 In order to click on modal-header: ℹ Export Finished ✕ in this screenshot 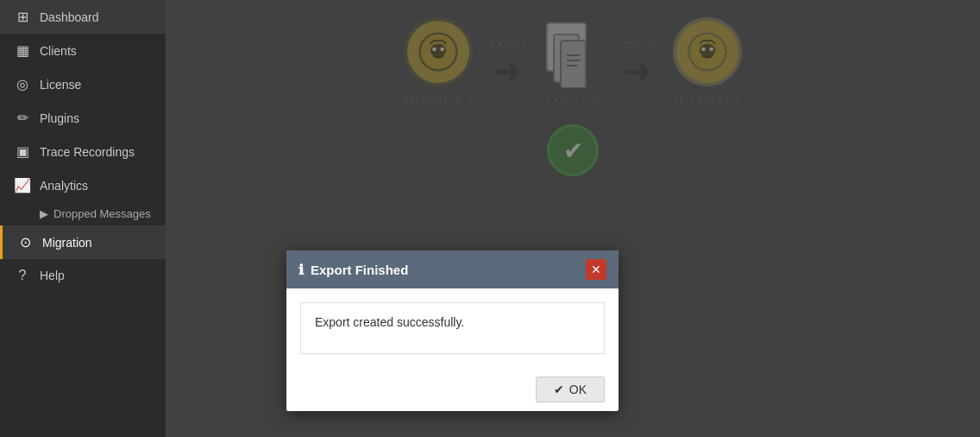, I will do `click(452, 269)`.